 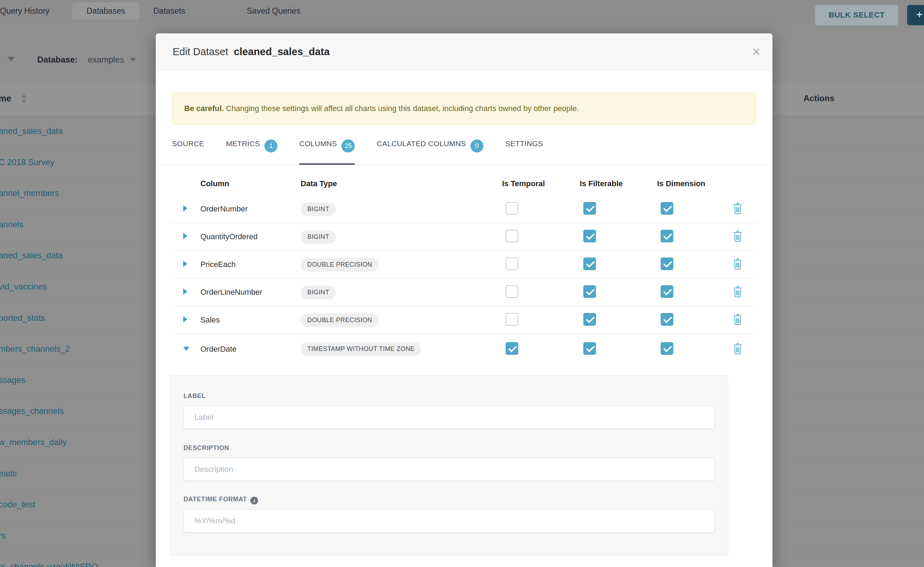 I want to click on close-icon: ×, so click(x=757, y=52).